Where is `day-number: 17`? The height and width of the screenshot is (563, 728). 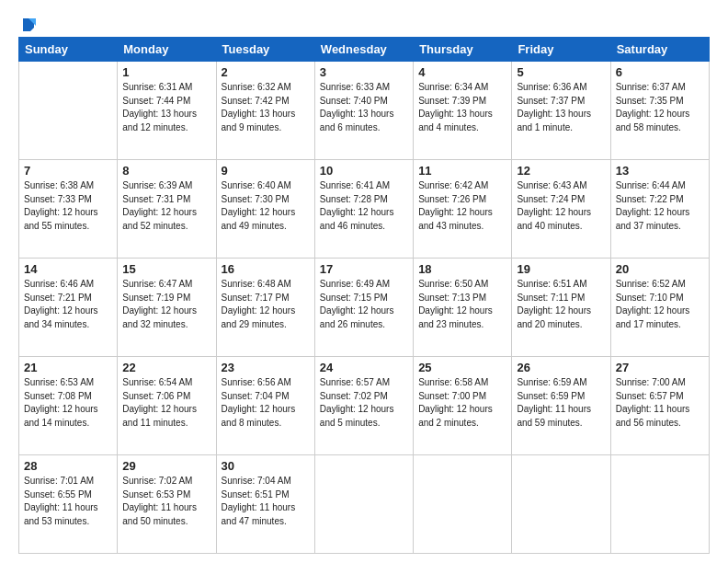 day-number: 17 is located at coordinates (364, 269).